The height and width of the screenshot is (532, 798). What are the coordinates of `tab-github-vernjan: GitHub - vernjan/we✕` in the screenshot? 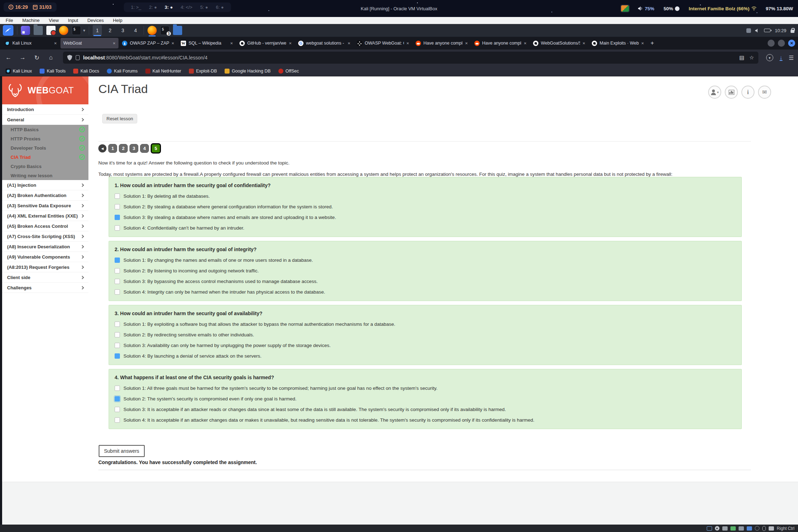 It's located at (266, 43).